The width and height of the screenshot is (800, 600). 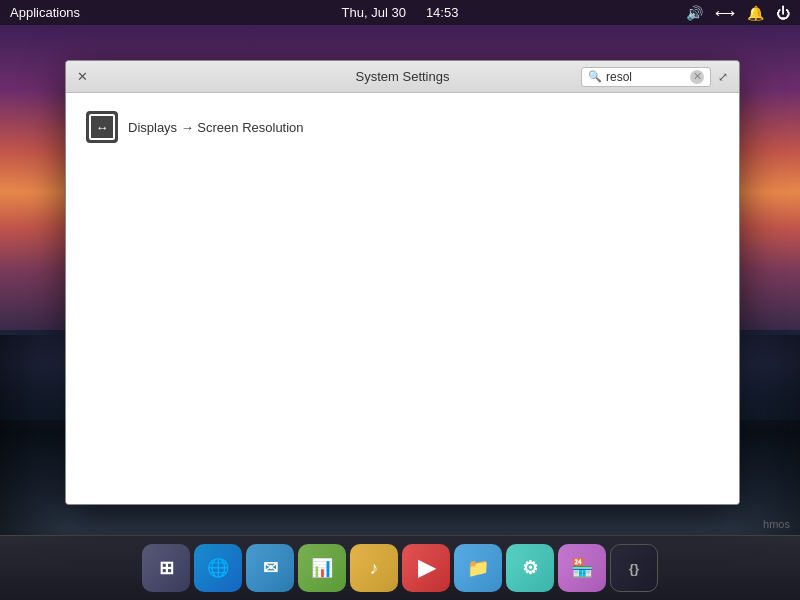 I want to click on search-box: 🔍 ✕, so click(x=646, y=77).